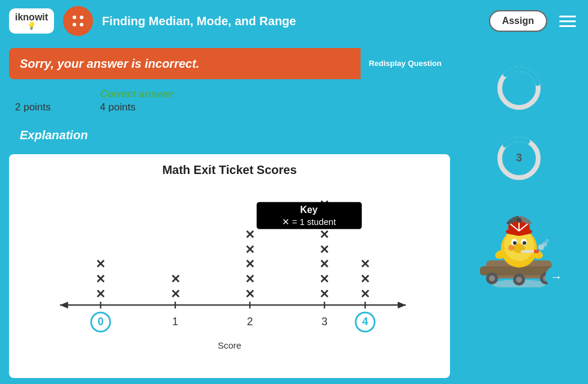  Describe the element at coordinates (556, 277) in the screenshot. I see `next-icon: →` at that location.